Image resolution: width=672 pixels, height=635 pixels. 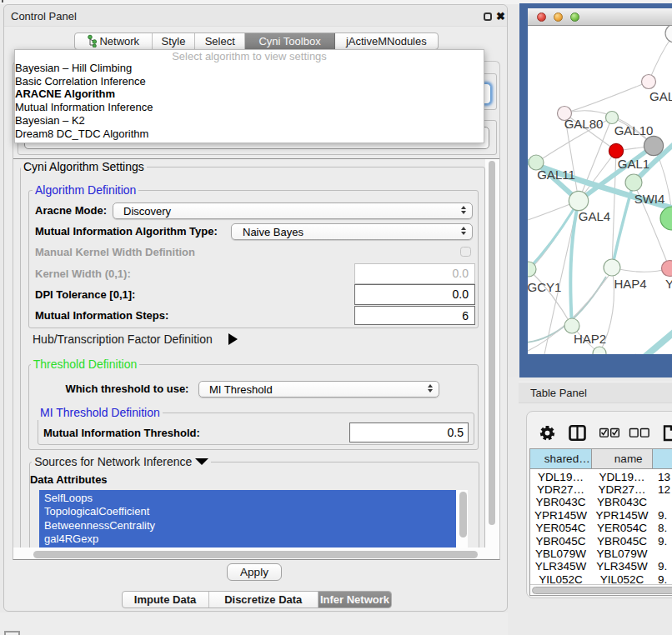 What do you see at coordinates (556, 175) in the screenshot?
I see `svg-text: GAL11` at bounding box center [556, 175].